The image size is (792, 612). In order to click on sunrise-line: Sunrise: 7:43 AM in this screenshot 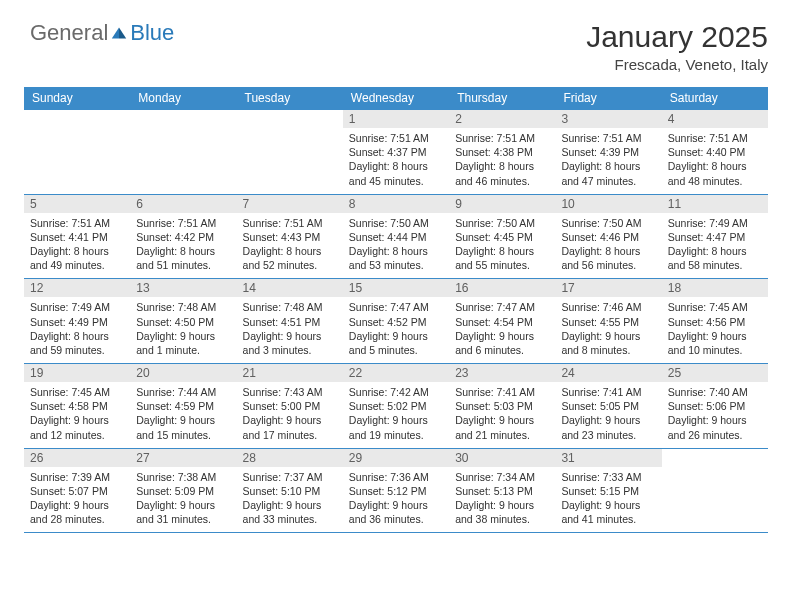, I will do `click(290, 392)`.